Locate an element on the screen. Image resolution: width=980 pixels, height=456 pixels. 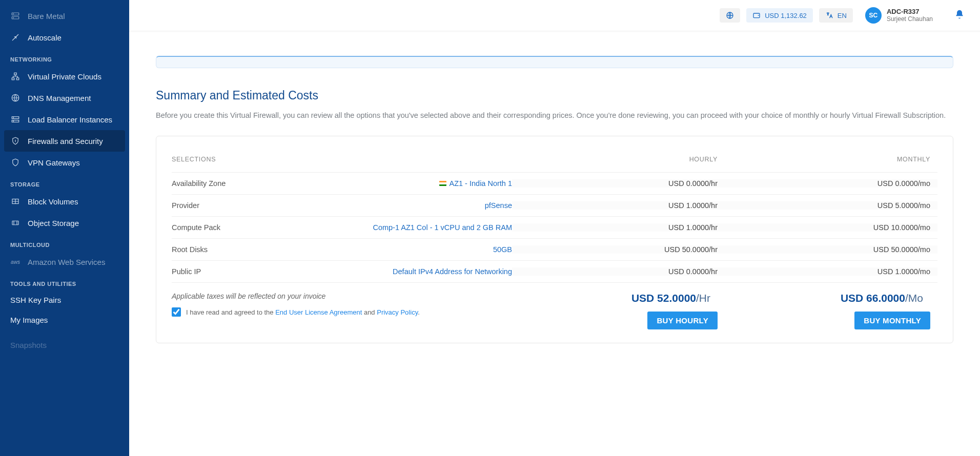
row-label: Compute Pack is located at coordinates (196, 227).